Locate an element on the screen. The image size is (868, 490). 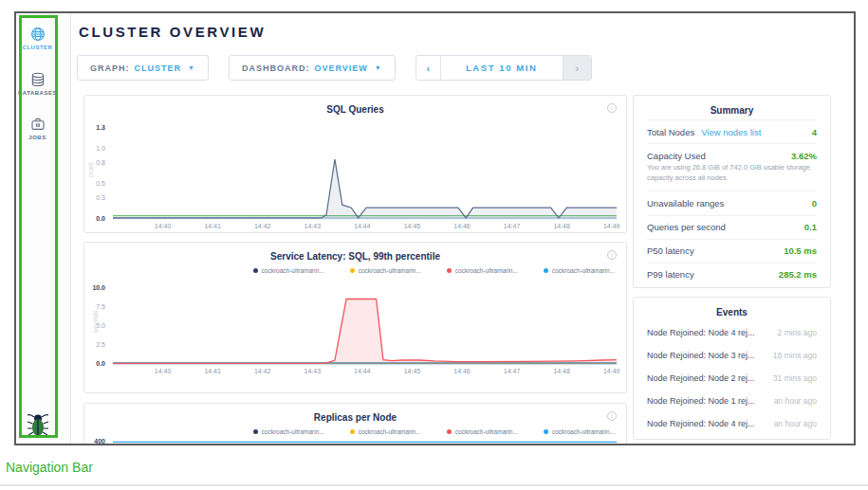
y-tick-label: 1.3 is located at coordinates (101, 127).